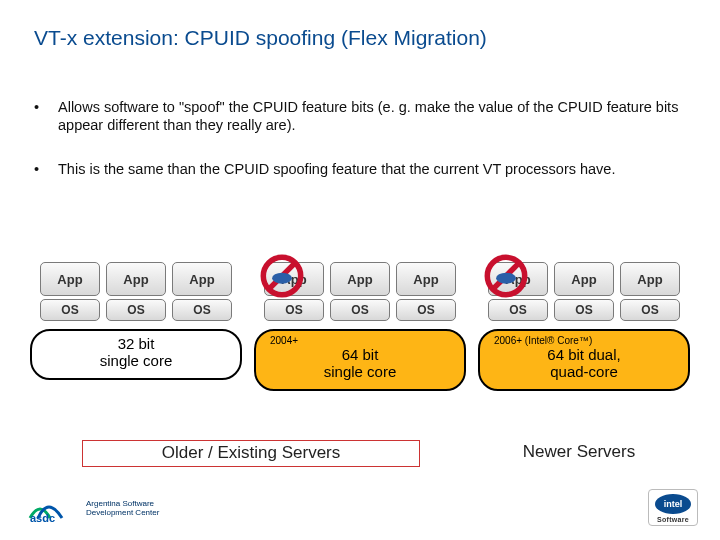 This screenshot has height=540, width=720. Describe the element at coordinates (584, 326) in the screenshot. I see `server-group-64bit-multi: App OS App OS App OS 2006+ (Intel® Core™…` at that location.